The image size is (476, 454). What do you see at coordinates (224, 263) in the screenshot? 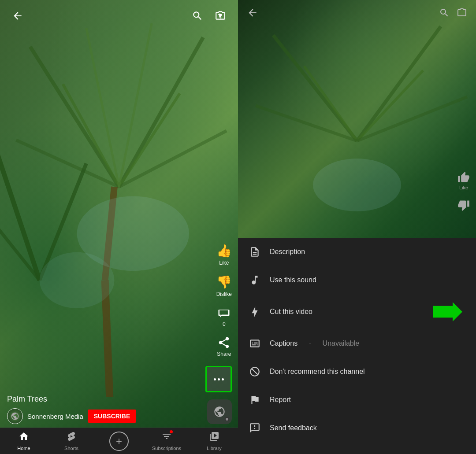
I see `like-label: Like` at bounding box center [224, 263].